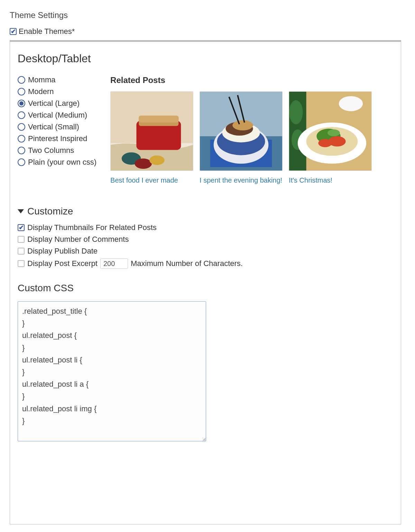  What do you see at coordinates (330, 181) in the screenshot?
I see `preview-caption: It's Christmas!` at bounding box center [330, 181].